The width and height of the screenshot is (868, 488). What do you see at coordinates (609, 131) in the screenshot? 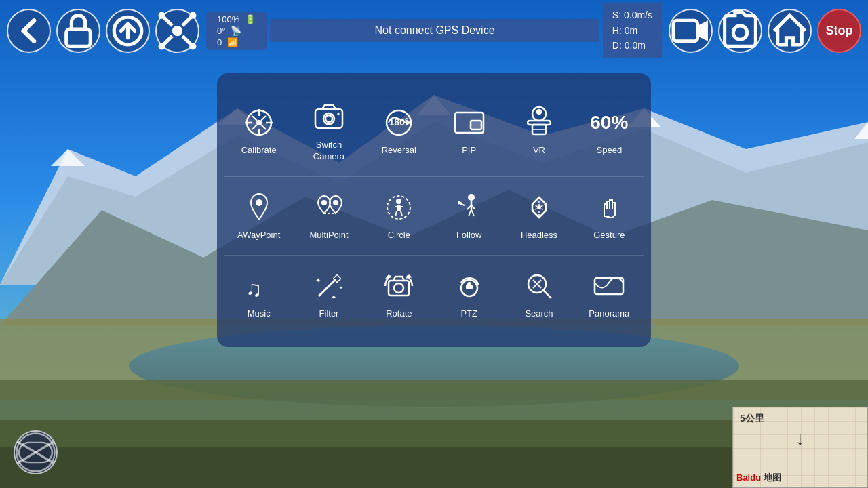
I see `speed-item: 60% Speed` at bounding box center [609, 131].